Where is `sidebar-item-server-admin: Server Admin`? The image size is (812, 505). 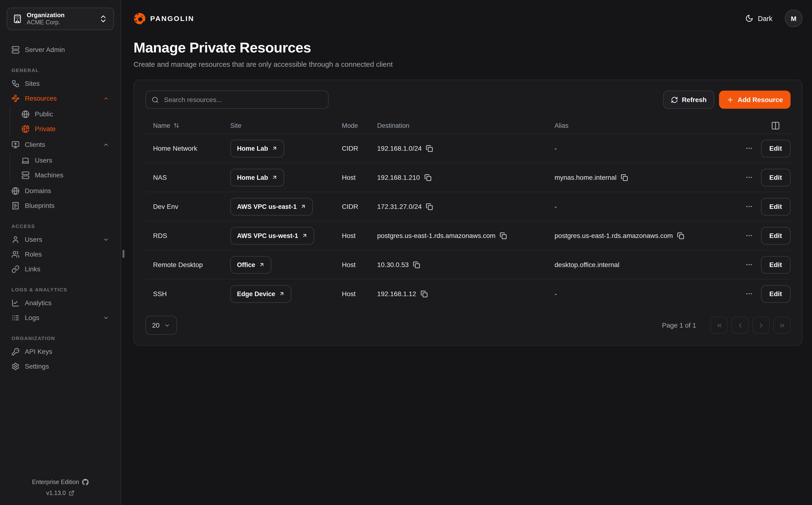
sidebar-item-server-admin: Server Admin is located at coordinates (60, 50).